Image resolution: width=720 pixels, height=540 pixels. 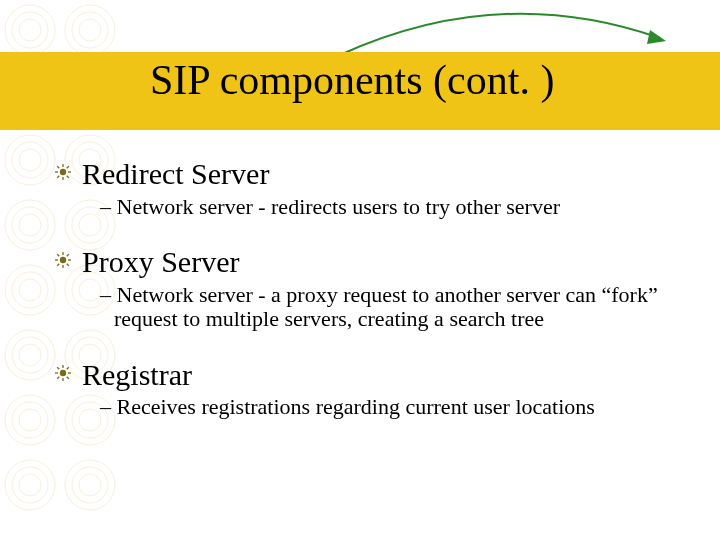 What do you see at coordinates (382, 174) in the screenshot?
I see `bullet-item: Redirect Server` at bounding box center [382, 174].